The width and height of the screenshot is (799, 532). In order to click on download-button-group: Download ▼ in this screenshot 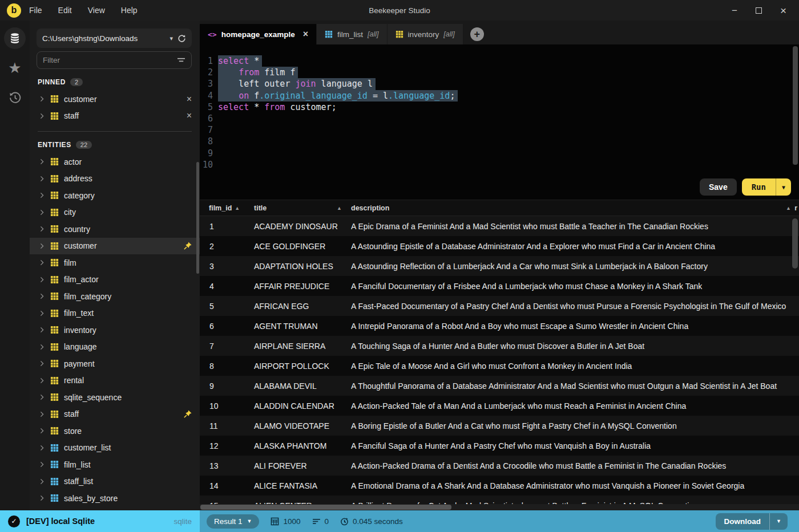, I will do `click(752, 521)`.